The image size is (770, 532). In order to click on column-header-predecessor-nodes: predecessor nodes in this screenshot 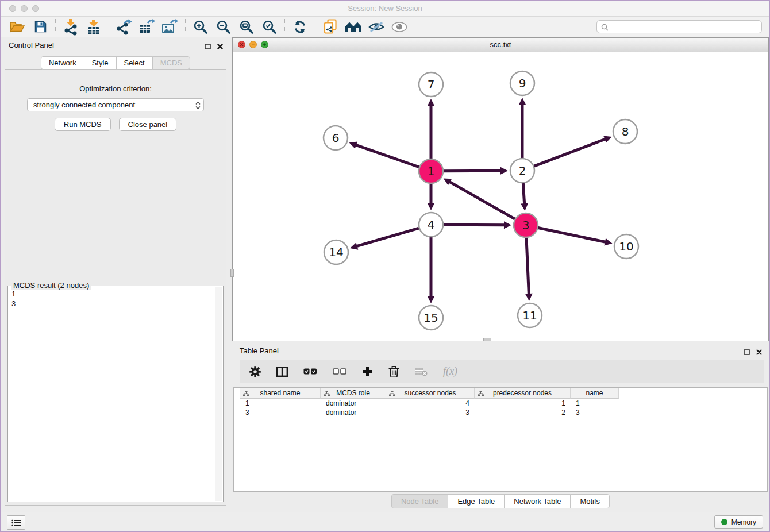, I will do `click(523, 393)`.